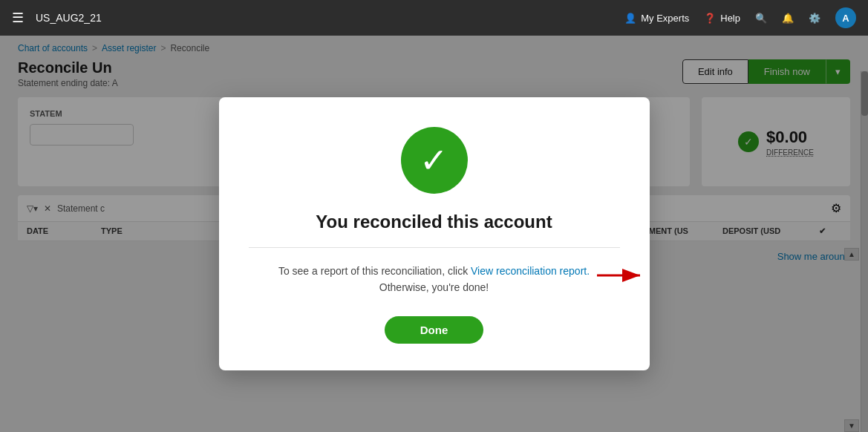 This screenshot has height=432, width=868. What do you see at coordinates (761, 18) in the screenshot?
I see `search-icon: 🔍` at bounding box center [761, 18].